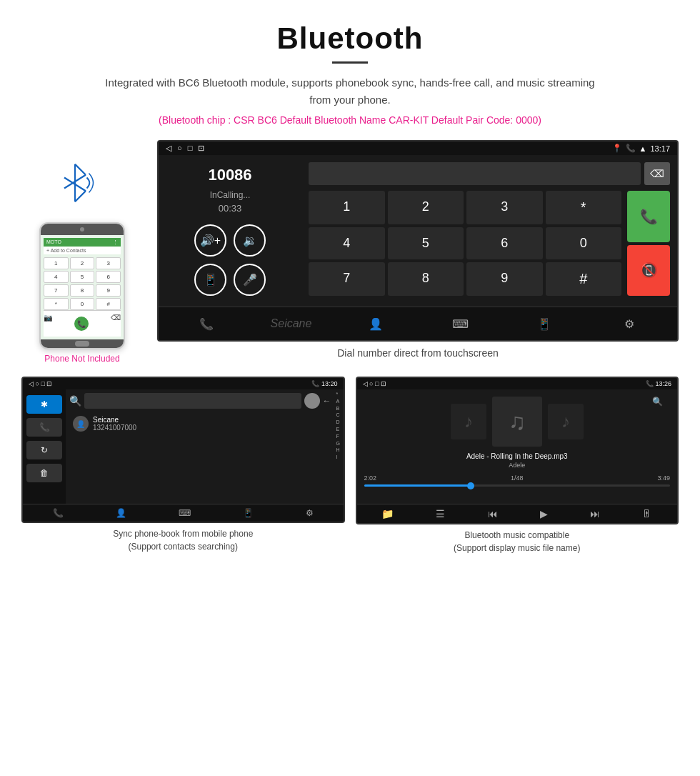  What do you see at coordinates (376, 324) in the screenshot?
I see `nav-contacts-icon: 👤` at bounding box center [376, 324].